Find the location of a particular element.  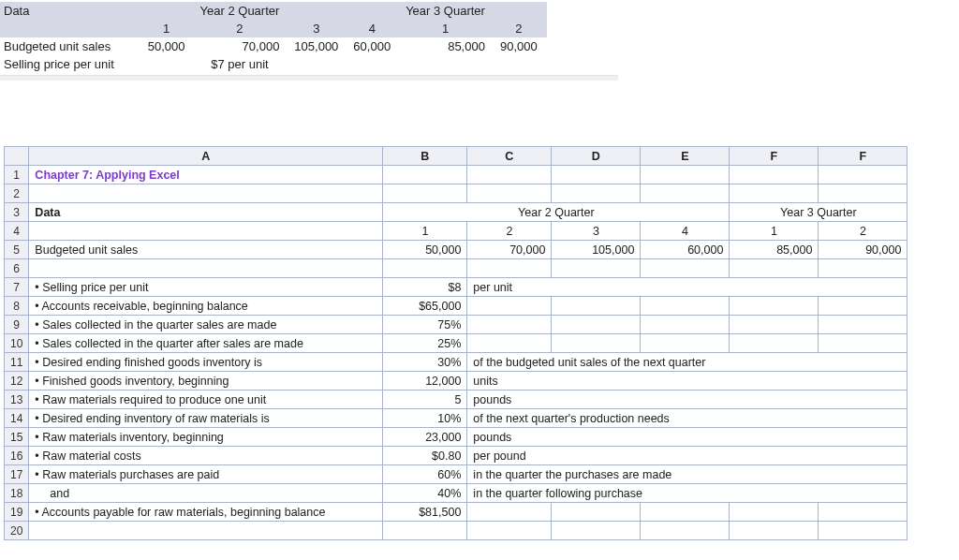

corner-cell is located at coordinates (17, 156).